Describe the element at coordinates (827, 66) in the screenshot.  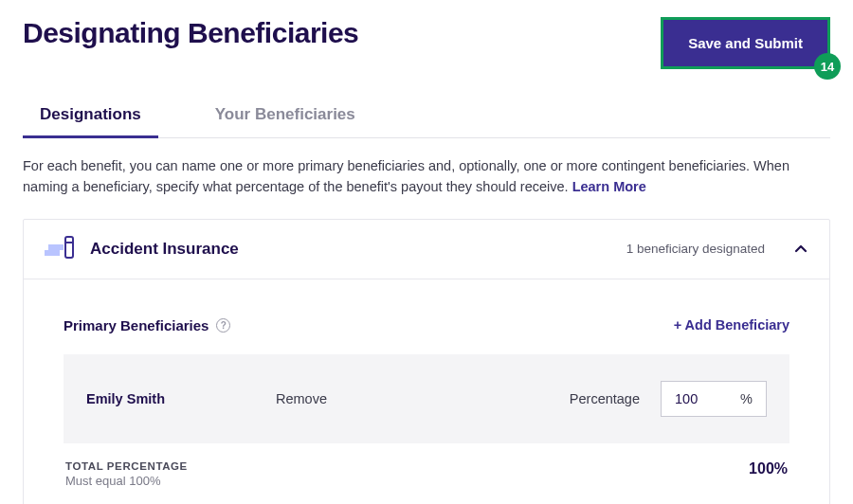
I see `step-badge: 14` at that location.